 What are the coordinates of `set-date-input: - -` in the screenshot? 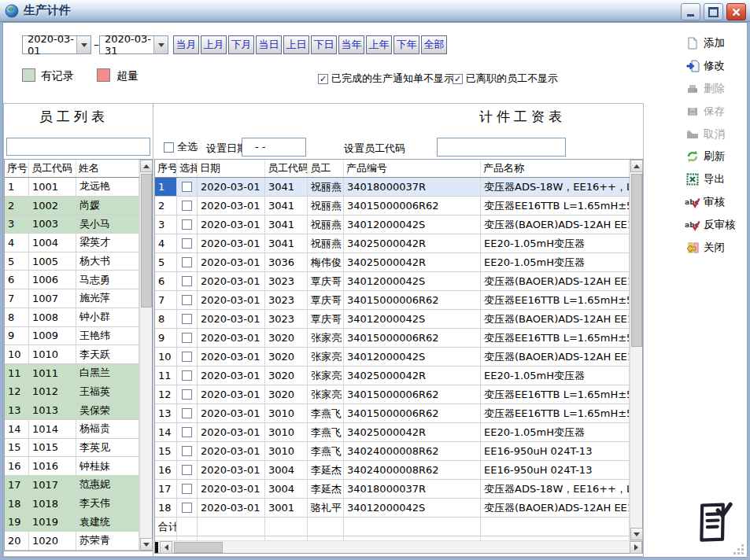 It's located at (274, 147).